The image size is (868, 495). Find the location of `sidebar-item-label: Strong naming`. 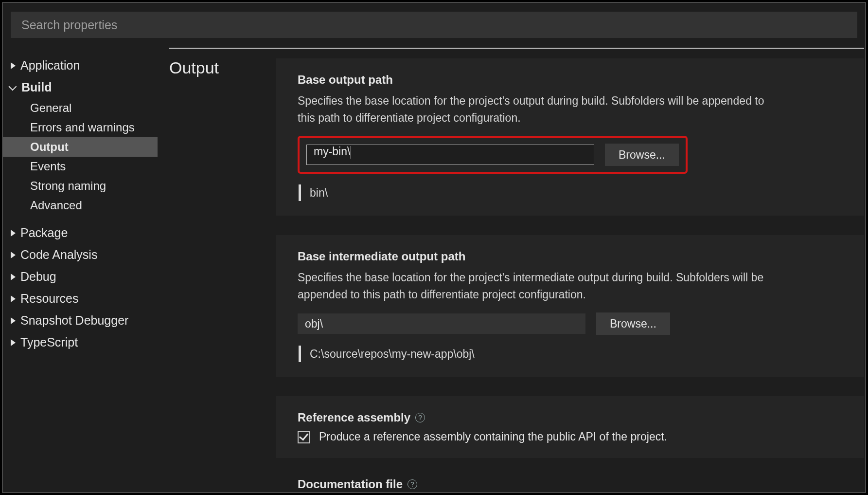

sidebar-item-label: Strong naming is located at coordinates (68, 186).